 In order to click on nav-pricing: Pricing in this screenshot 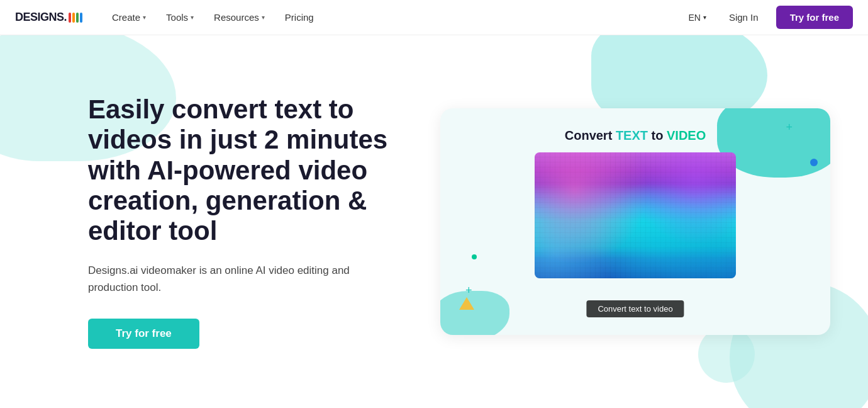, I will do `click(299, 18)`.